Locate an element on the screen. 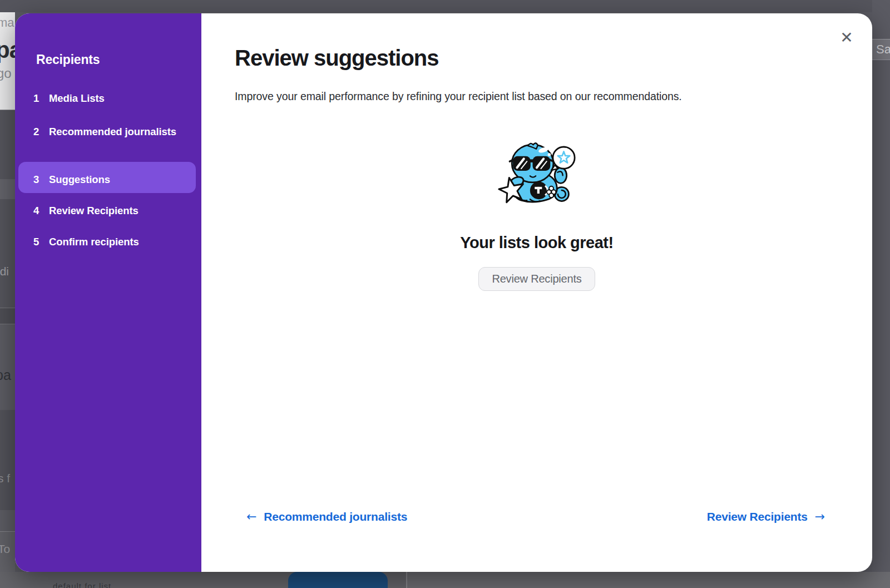 The image size is (890, 588). next-link-review-recipients: Review Recipients → is located at coordinates (766, 516).